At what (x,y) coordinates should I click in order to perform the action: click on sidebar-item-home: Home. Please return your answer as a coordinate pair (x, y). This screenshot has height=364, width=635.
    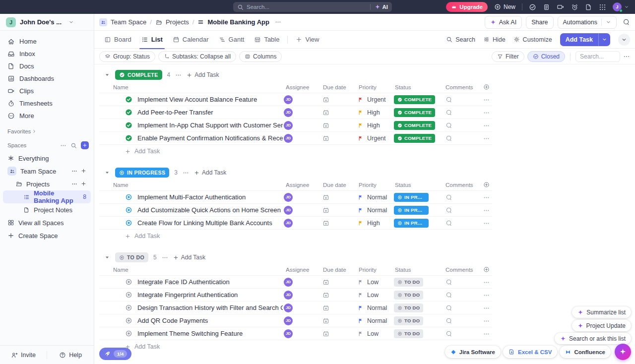
    Looking at the image, I should click on (47, 42).